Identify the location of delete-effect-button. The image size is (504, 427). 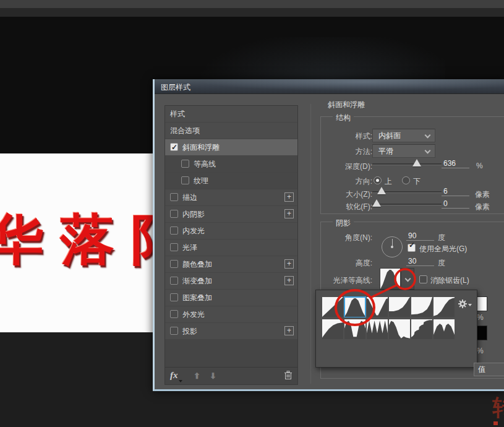
(288, 376).